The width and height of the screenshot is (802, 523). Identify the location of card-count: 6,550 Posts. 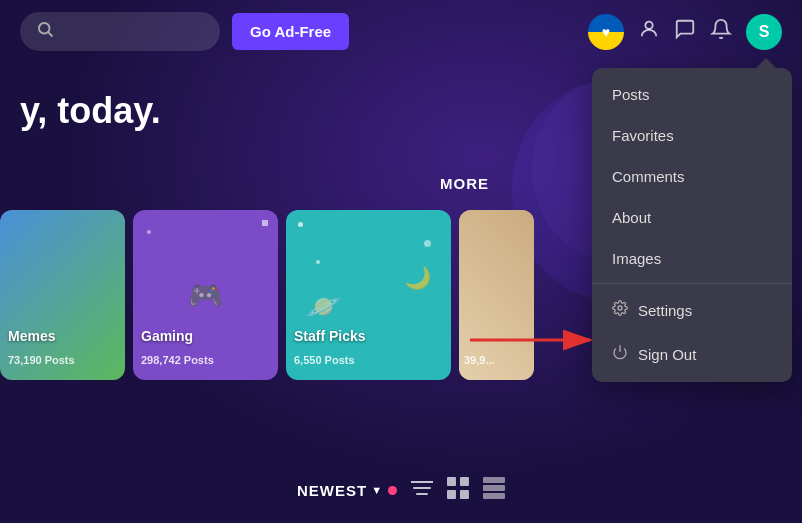
(324, 360).